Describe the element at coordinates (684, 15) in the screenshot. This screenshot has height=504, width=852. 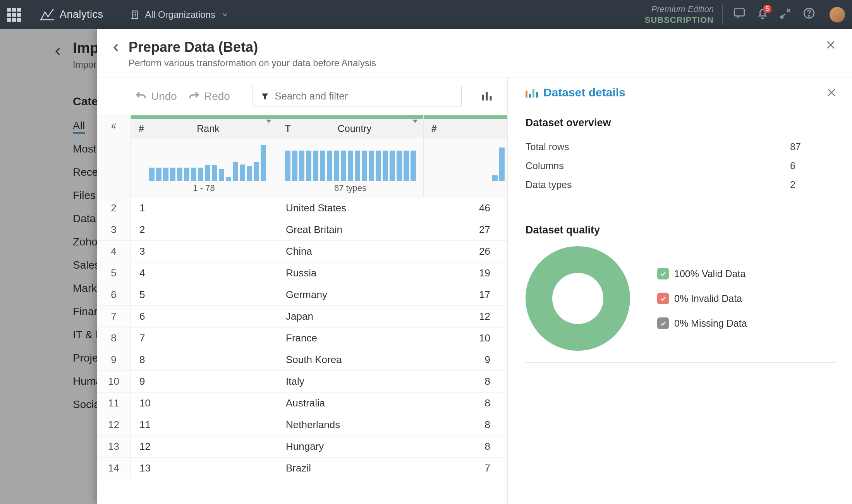
I see `edition-info: Premium Edition SUBSCRIPTION` at that location.